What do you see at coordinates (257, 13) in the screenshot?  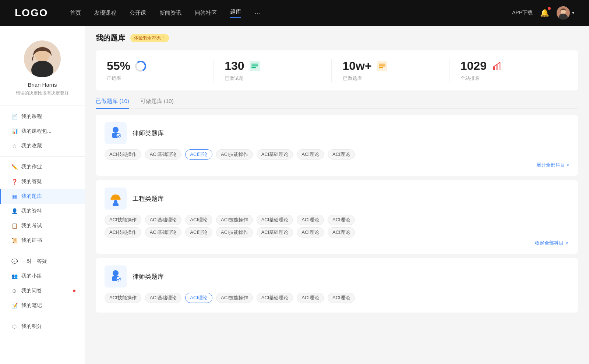 I see `nav-more: ···` at bounding box center [257, 13].